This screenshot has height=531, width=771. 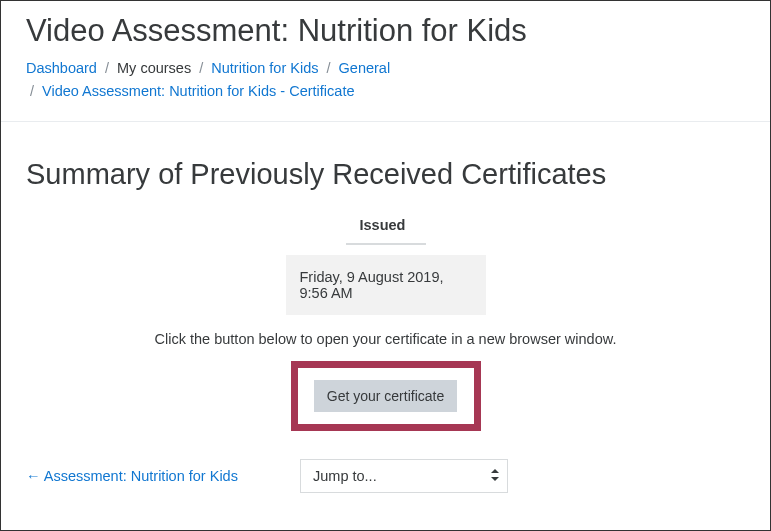 I want to click on breadcrumb-current: Video Assessment: Nutrition for Kids - C…, so click(x=198, y=91).